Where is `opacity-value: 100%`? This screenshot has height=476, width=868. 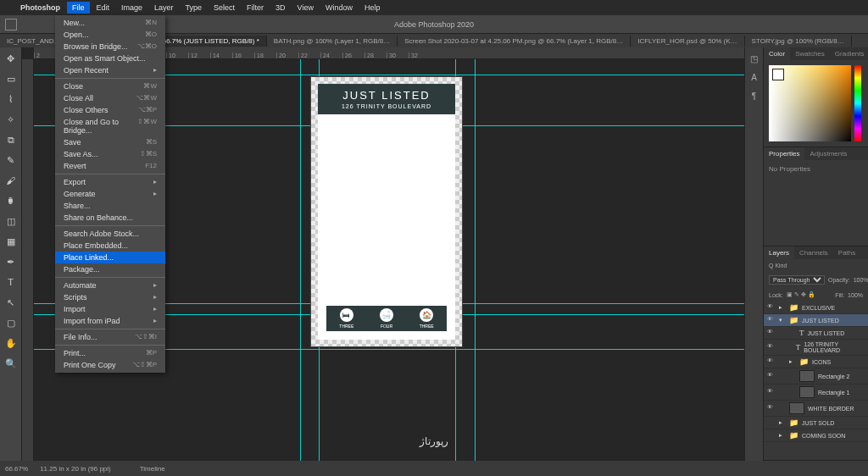
opacity-value: 100% is located at coordinates (861, 280).